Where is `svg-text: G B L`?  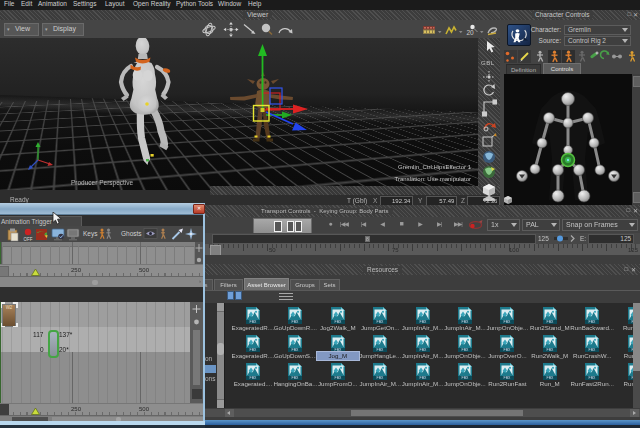
svg-text: G B L is located at coordinates (488, 63).